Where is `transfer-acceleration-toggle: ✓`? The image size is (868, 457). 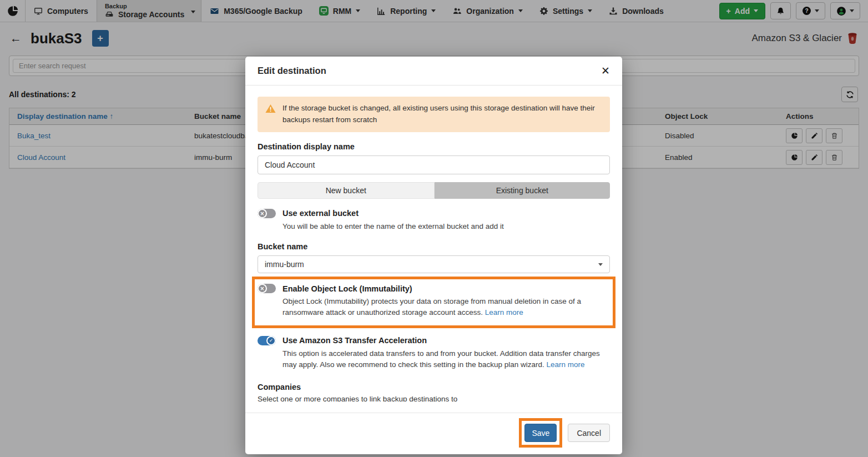 transfer-acceleration-toggle: ✓ is located at coordinates (266, 341).